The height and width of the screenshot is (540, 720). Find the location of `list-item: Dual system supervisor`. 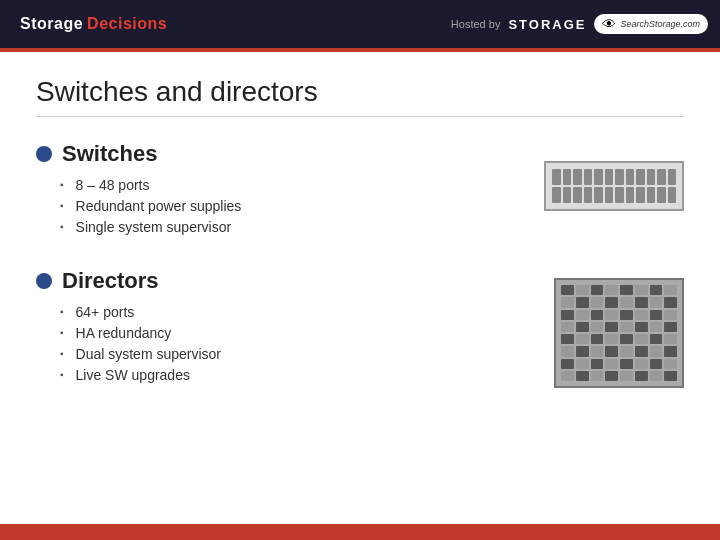

list-item: Dual system supervisor is located at coordinates (295, 354).